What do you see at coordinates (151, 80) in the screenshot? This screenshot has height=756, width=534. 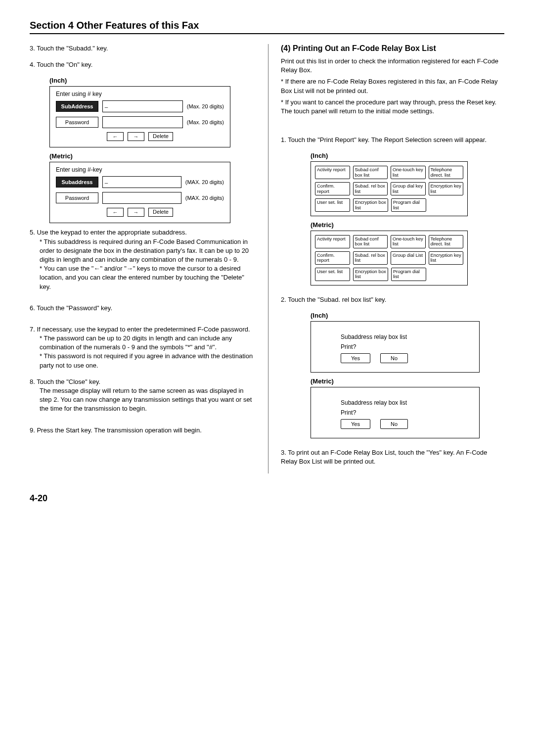 I see `inch-label: (Inch)` at bounding box center [151, 80].